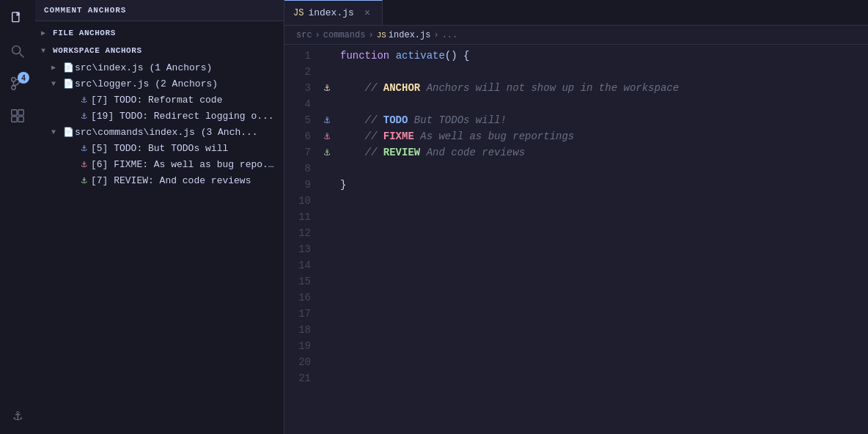 The height and width of the screenshot is (434, 868). I want to click on gutter-5: ⚓, so click(327, 120).